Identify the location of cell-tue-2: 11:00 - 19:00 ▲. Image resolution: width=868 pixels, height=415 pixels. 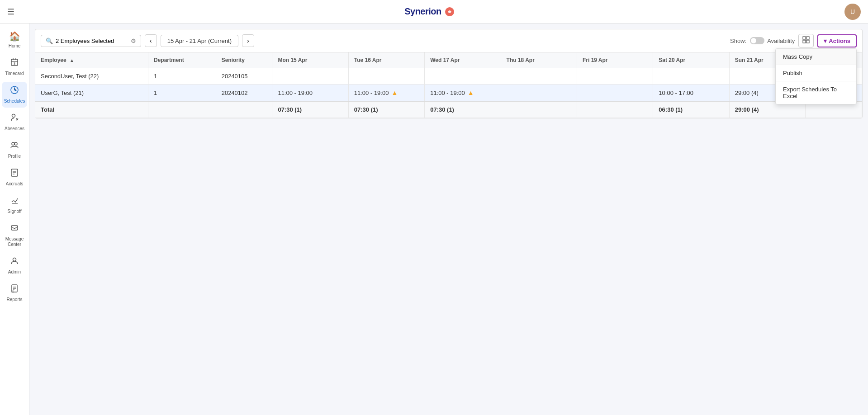
(386, 93).